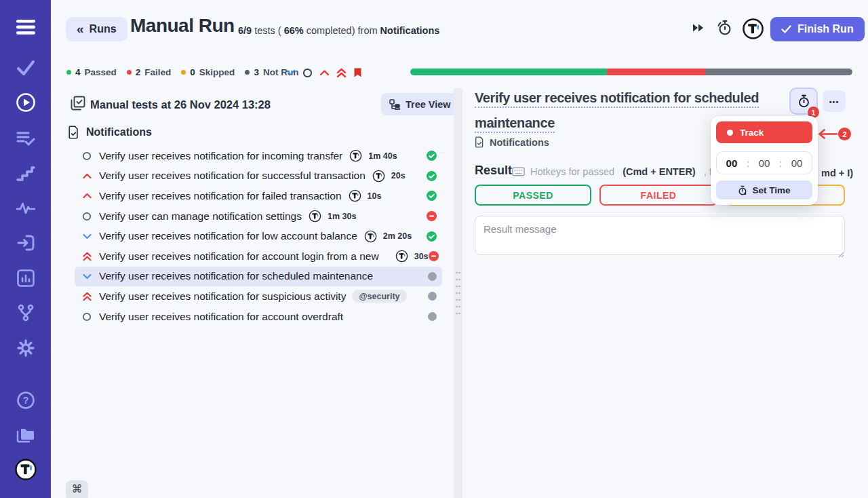 This screenshot has width=868, height=498. Describe the element at coordinates (458, 293) in the screenshot. I see `panel-resize-handle` at that location.